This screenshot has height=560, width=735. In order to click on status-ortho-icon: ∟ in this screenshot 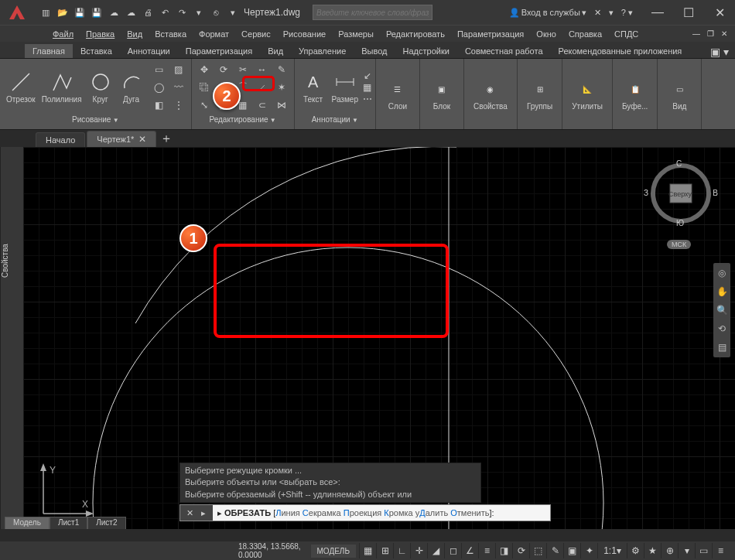, I will do `click(402, 551)`.